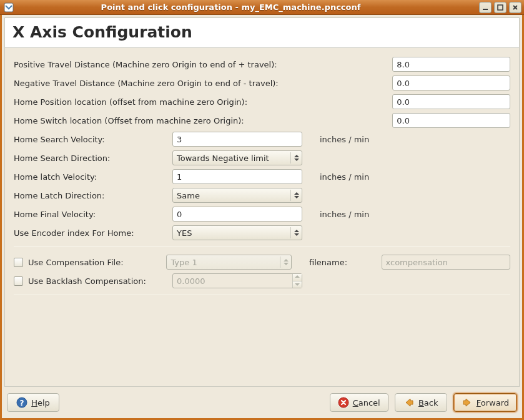  What do you see at coordinates (76, 262) in the screenshot?
I see `use-comp-file-label: Use Compensation File:` at bounding box center [76, 262].